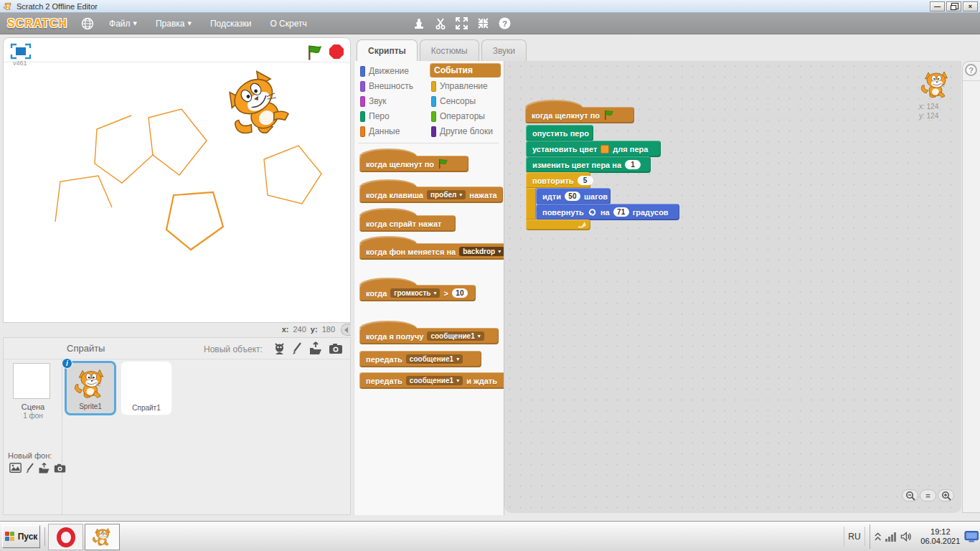 This screenshot has height=551, width=980. I want to click on green-flag-icon, so click(608, 115).